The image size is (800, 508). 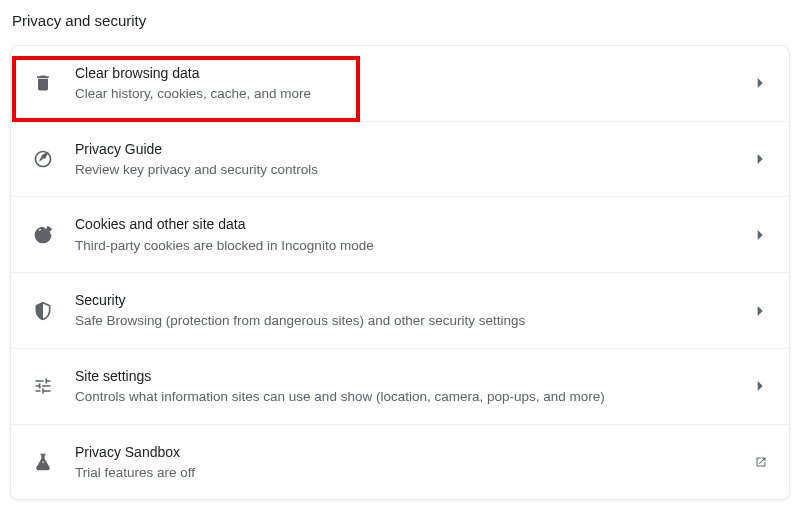 I want to click on row-security: Security Safe Browsing (protection from …, so click(x=400, y=311).